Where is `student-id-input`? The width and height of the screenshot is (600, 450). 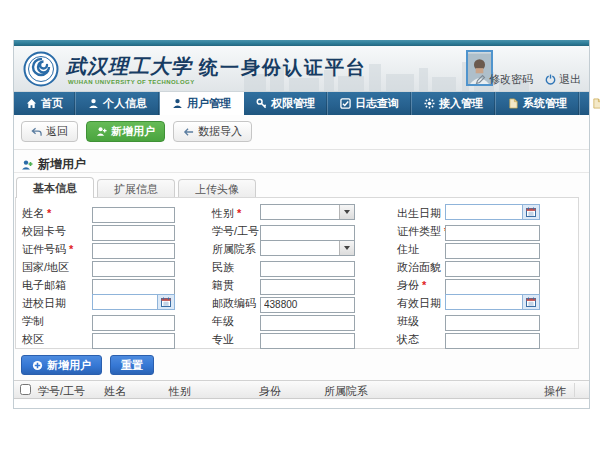 student-id-input is located at coordinates (308, 233).